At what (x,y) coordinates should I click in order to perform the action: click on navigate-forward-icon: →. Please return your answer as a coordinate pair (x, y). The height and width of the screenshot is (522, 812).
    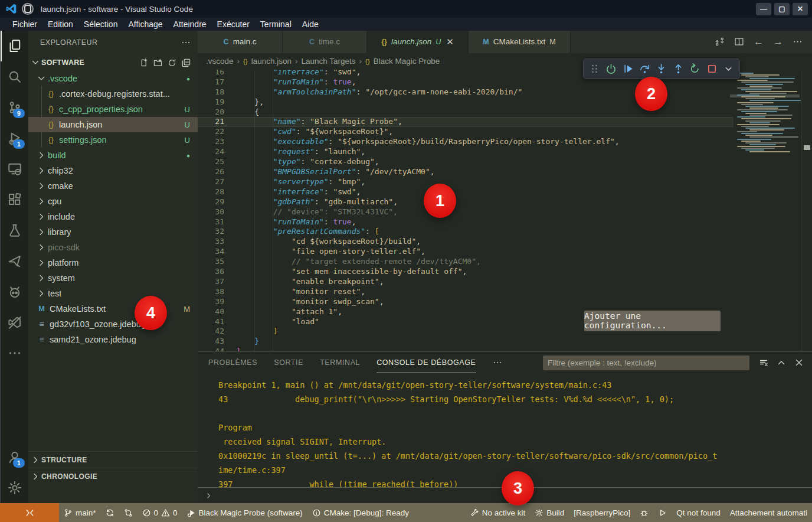
    Looking at the image, I should click on (778, 42).